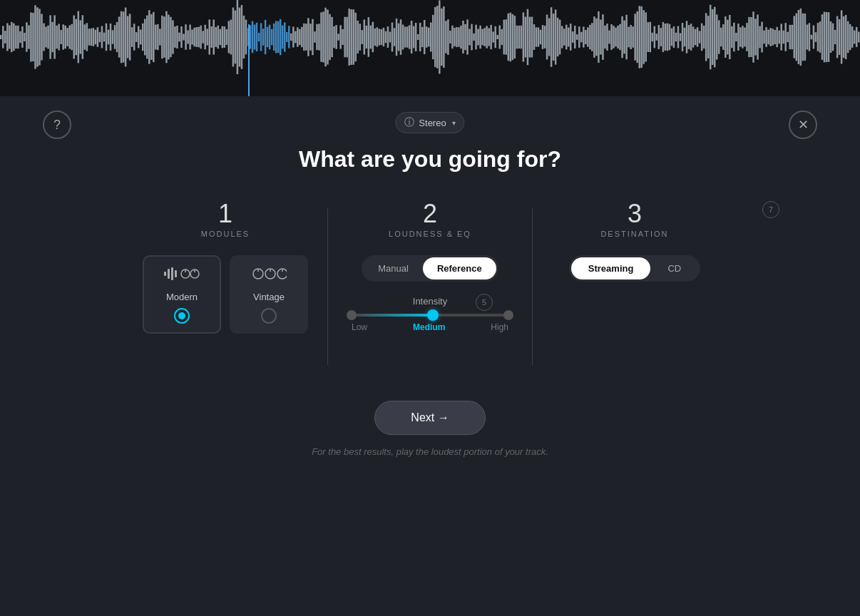 The width and height of the screenshot is (860, 616). I want to click on toggle-reference: Reference, so click(459, 268).